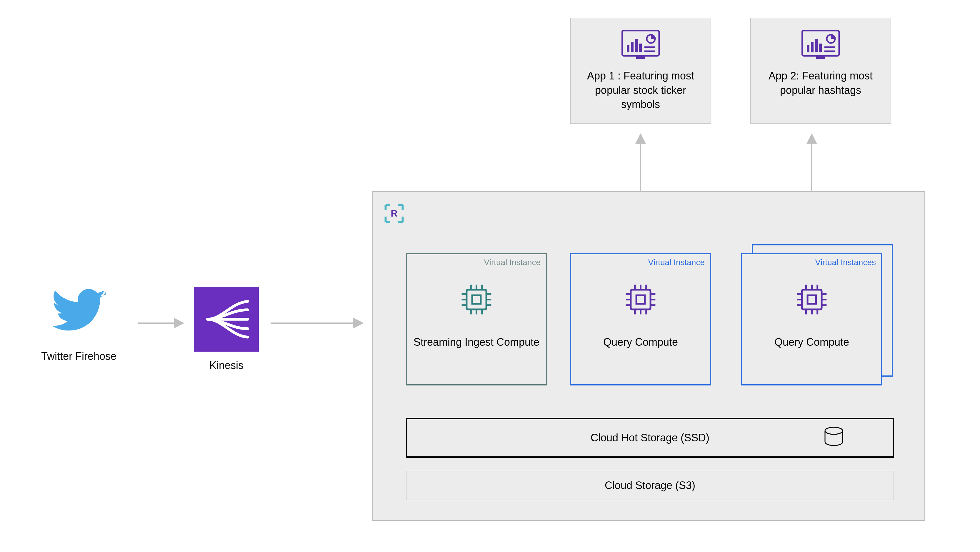 The image size is (980, 552). What do you see at coordinates (394, 213) in the screenshot?
I see `svg-text: R` at bounding box center [394, 213].